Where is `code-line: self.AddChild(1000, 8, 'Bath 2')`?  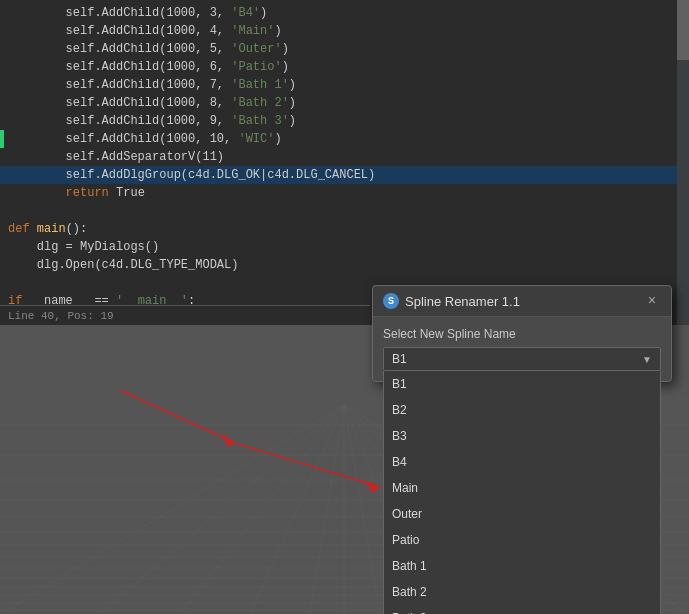 code-line: self.AddChild(1000, 8, 'Bath 2') is located at coordinates (344, 103).